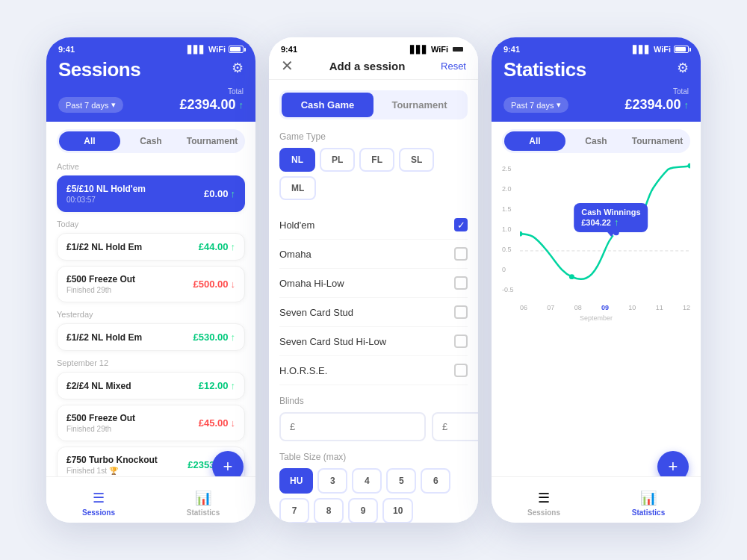  Describe the element at coordinates (151, 337) in the screenshot. I see `yesterday-session-1: £1/£2 NL Hold Em £530.00 ↑` at that location.